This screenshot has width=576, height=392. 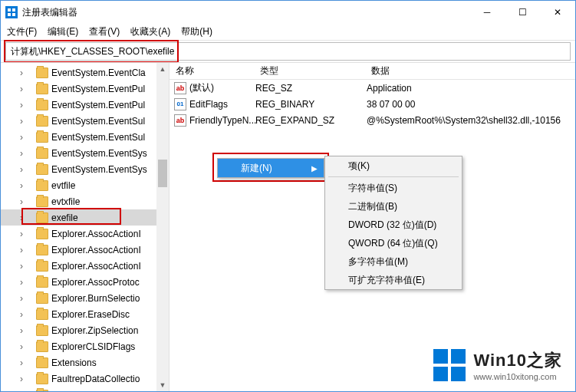 I want to click on submenu-arrow-icon: ▶, so click(x=314, y=169).